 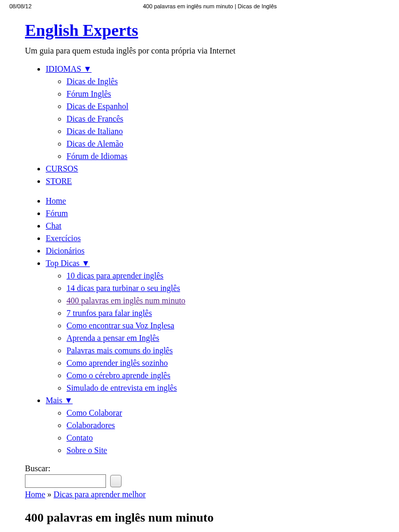 What do you see at coordinates (220, 413) in the screenshot?
I see `list-item: Como Colaborar` at bounding box center [220, 413].